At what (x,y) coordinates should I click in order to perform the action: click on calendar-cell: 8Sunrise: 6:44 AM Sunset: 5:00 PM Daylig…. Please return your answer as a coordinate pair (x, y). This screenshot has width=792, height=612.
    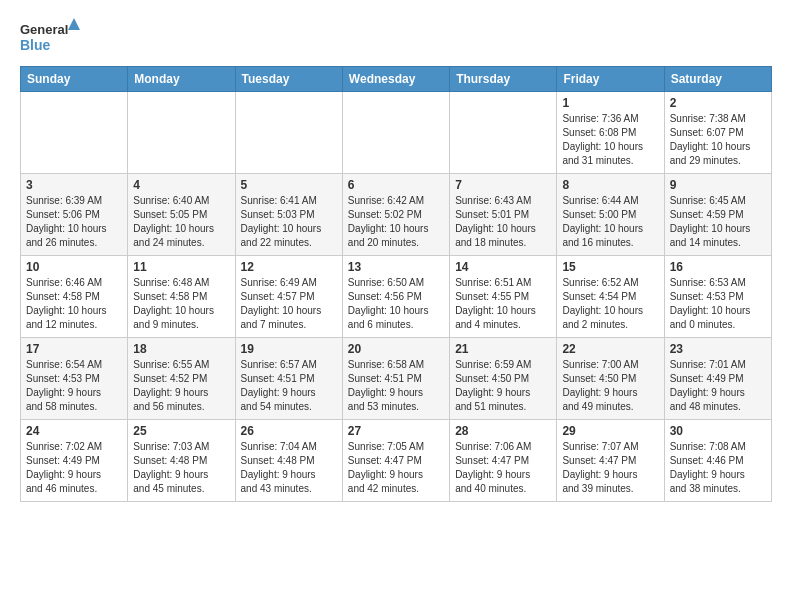
    Looking at the image, I should click on (610, 215).